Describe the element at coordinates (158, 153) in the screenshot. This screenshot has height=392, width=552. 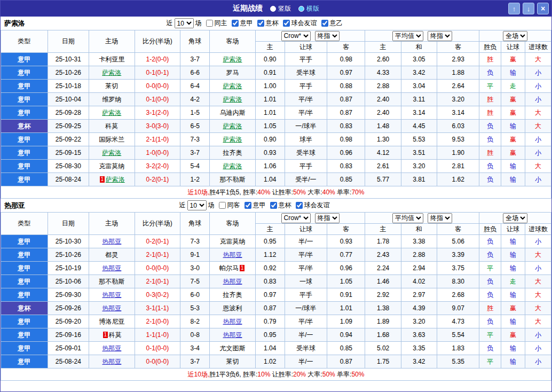
I see `score-link: 1-0(0-0)` at that location.